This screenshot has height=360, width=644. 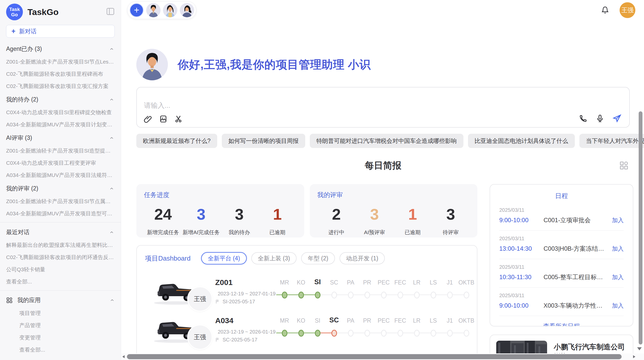 I want to click on cloud-space-item: 我的云空间, so click(x=61, y=358).